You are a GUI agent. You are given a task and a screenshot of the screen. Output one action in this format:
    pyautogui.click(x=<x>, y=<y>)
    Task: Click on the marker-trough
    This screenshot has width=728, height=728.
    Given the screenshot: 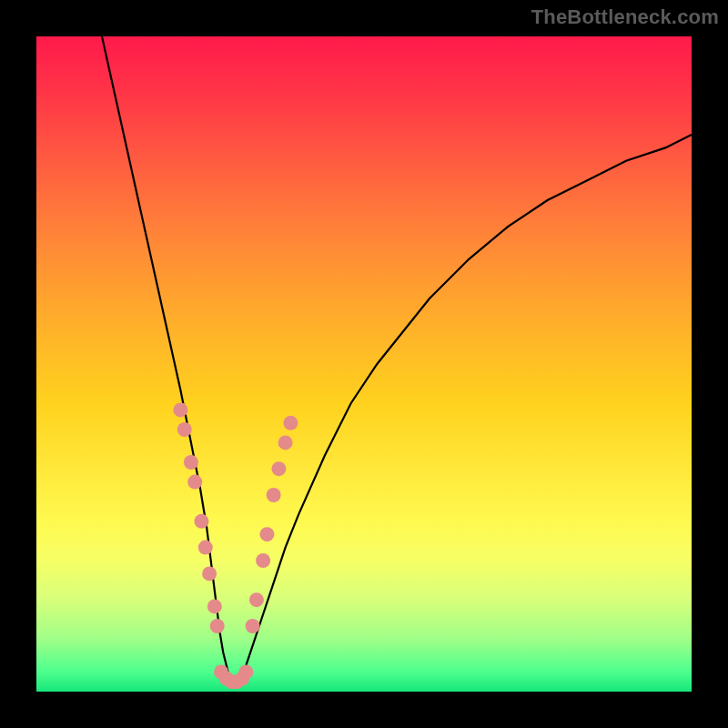 What is the action you would take?
    pyautogui.click(x=246, y=672)
    